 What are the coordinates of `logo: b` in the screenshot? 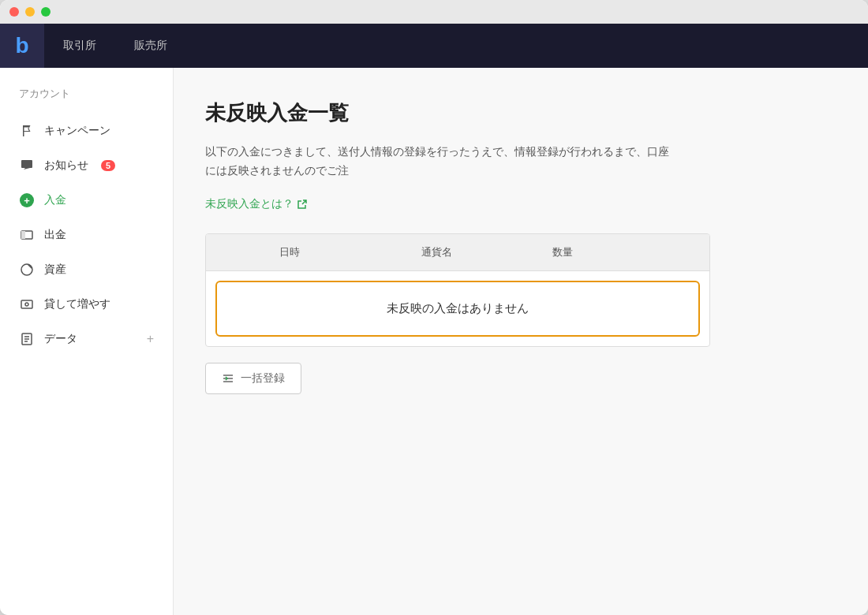 It's located at (22, 46).